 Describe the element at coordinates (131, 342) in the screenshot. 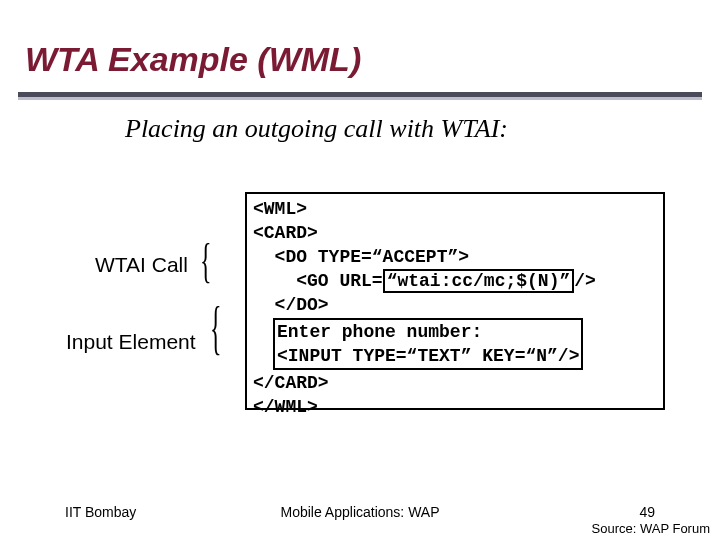

I see `label-input-element: Input Element` at that location.